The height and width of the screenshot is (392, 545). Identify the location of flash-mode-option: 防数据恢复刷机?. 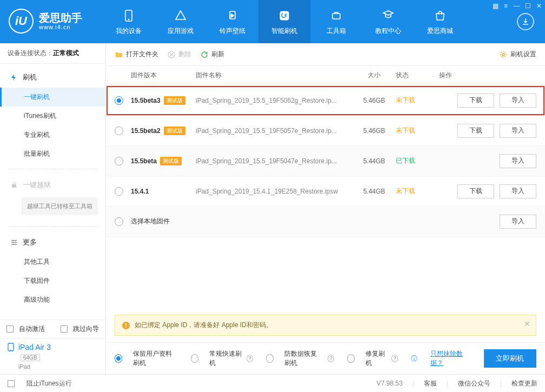
(300, 358).